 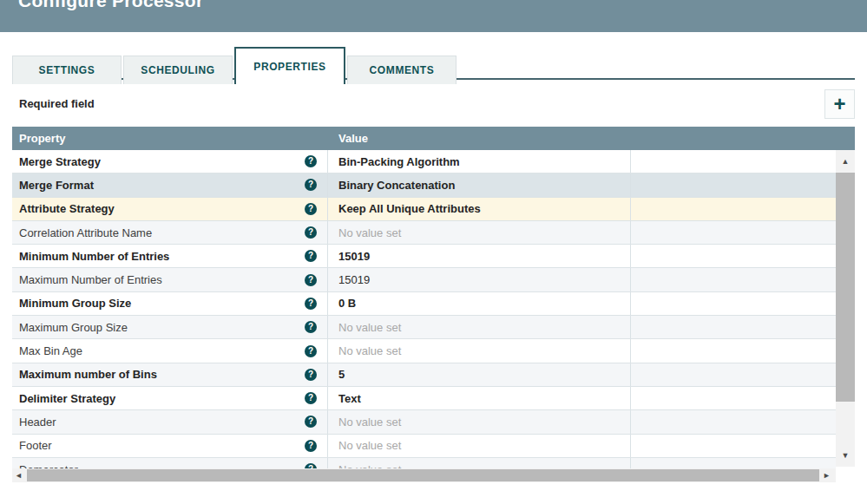 I want to click on table-row: Maximum Group Size ? No value set, so click(x=424, y=328).